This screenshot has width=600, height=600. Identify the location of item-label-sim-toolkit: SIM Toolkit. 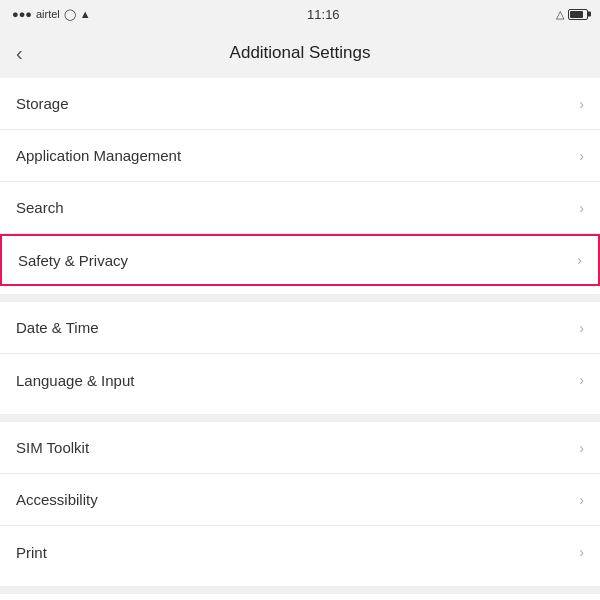
(52, 448).